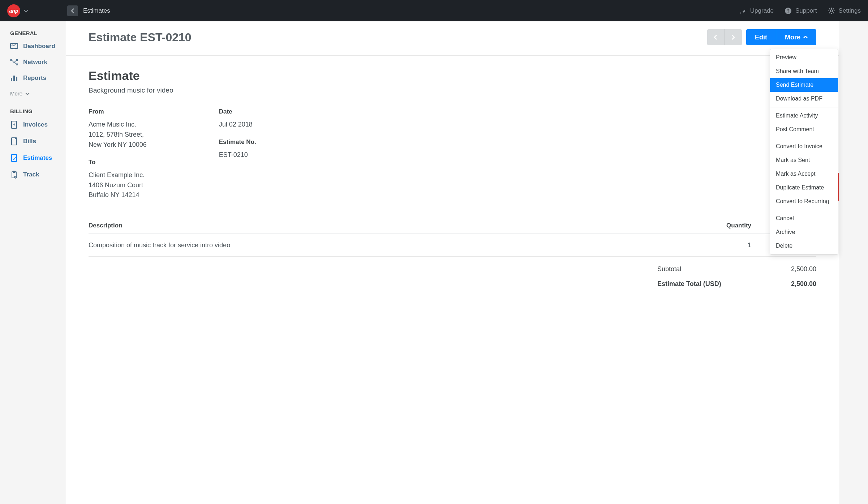 The height and width of the screenshot is (504, 868). What do you see at coordinates (757, 11) in the screenshot?
I see `upgrade-link: Upgrade` at bounding box center [757, 11].